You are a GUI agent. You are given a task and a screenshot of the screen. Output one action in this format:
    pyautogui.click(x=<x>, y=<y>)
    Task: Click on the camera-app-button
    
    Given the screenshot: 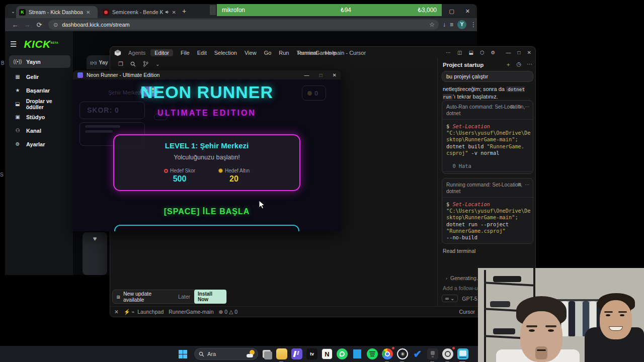 What is the action you would take?
    pyautogui.click(x=433, y=354)
    